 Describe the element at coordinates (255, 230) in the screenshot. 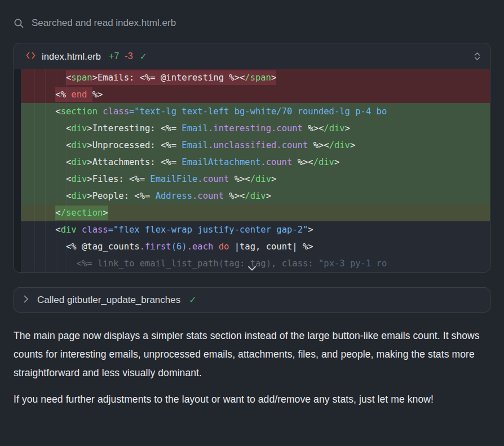

I see `code-line: <div class="flex flex-wrap justify-cente…` at that location.